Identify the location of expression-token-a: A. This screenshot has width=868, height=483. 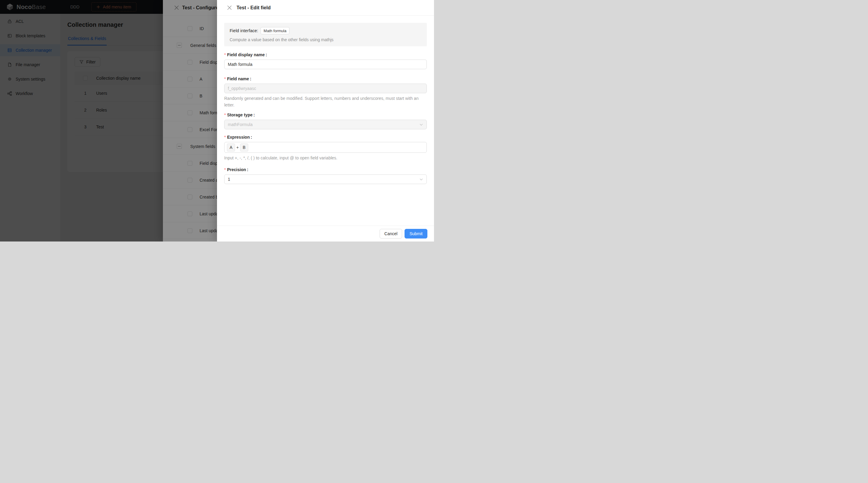
(231, 147).